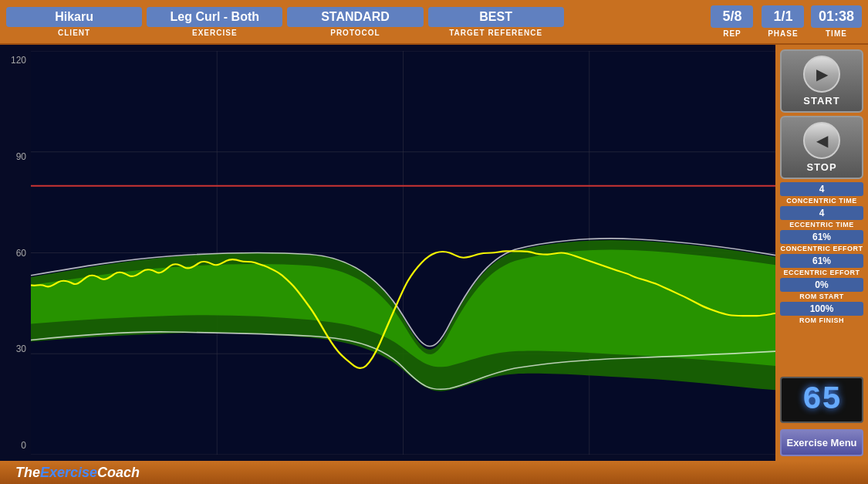 The image size is (868, 484). What do you see at coordinates (822, 81) in the screenshot?
I see `start-button: ▶ START` at bounding box center [822, 81].